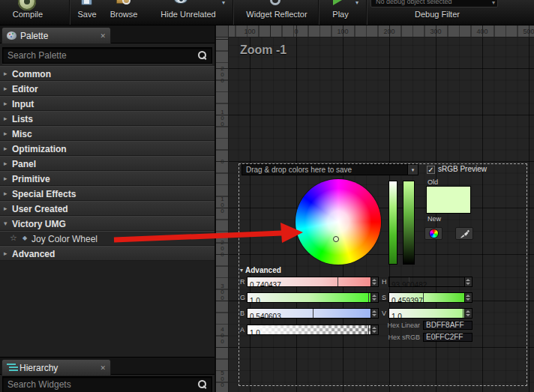 This screenshot has height=392, width=534. What do you see at coordinates (107, 163) in the screenshot?
I see `sidebar-item-panel: ▸ Panel` at bounding box center [107, 163].